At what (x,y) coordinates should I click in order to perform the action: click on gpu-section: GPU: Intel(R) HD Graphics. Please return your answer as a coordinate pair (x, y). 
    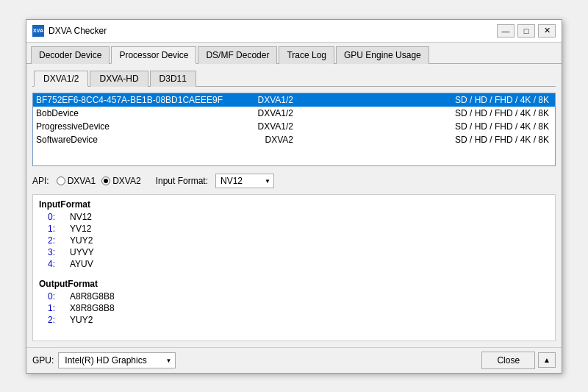
    Looking at the image, I should click on (104, 360).